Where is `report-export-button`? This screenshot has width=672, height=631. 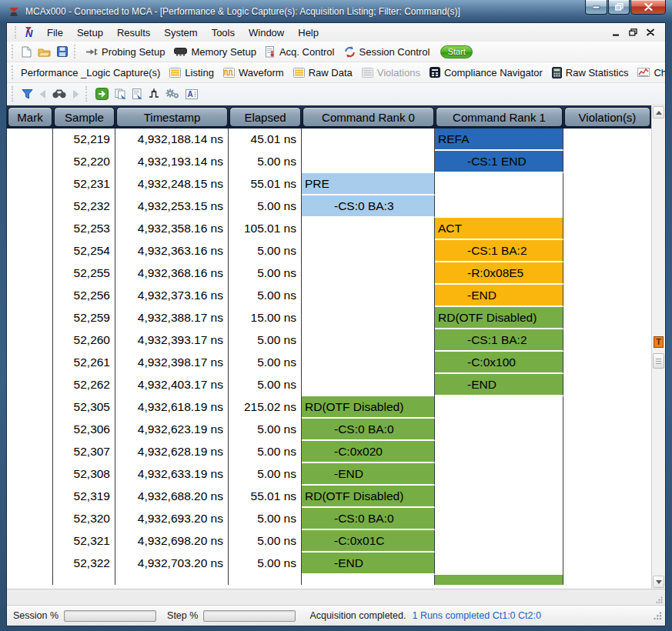
report-export-button is located at coordinates (137, 94).